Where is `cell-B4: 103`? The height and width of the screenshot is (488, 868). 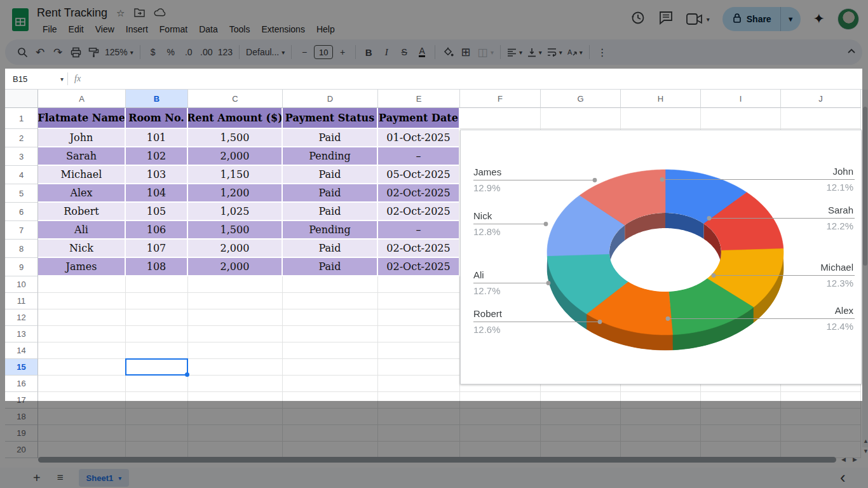 cell-B4: 103 is located at coordinates (157, 175).